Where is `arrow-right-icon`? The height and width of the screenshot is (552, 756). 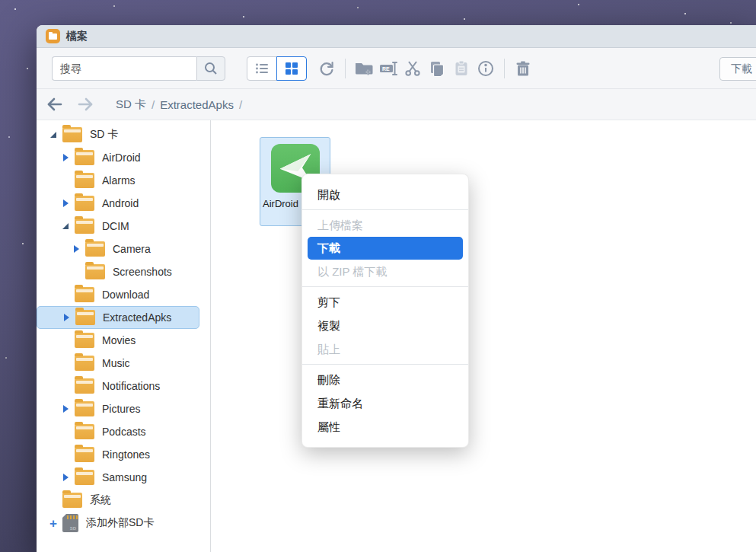 arrow-right-icon is located at coordinates (85, 104).